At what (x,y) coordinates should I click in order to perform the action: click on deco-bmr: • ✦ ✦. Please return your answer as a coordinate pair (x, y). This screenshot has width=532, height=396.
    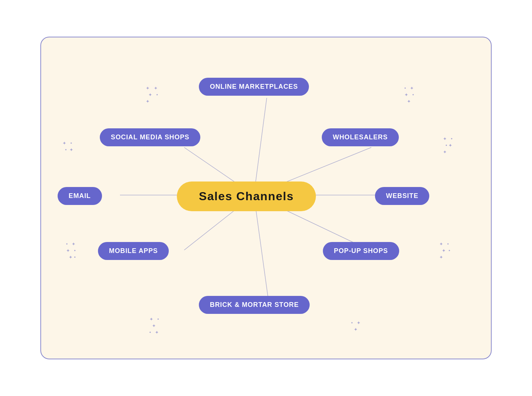
    Looking at the image, I should click on (356, 326).